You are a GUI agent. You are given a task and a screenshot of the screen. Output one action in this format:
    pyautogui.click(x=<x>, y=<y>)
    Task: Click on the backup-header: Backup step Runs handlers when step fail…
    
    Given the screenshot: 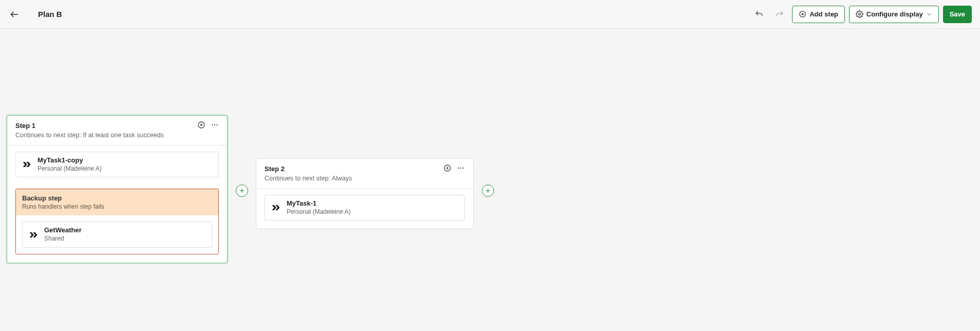 What is the action you would take?
    pyautogui.click(x=117, y=203)
    